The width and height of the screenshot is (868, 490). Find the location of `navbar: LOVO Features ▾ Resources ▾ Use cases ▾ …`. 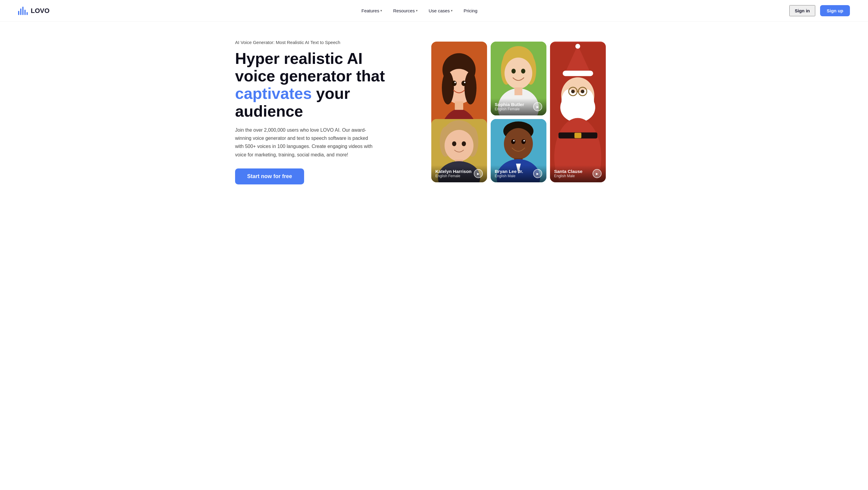

navbar: LOVO Features ▾ Resources ▾ Use cases ▾ … is located at coordinates (434, 11).